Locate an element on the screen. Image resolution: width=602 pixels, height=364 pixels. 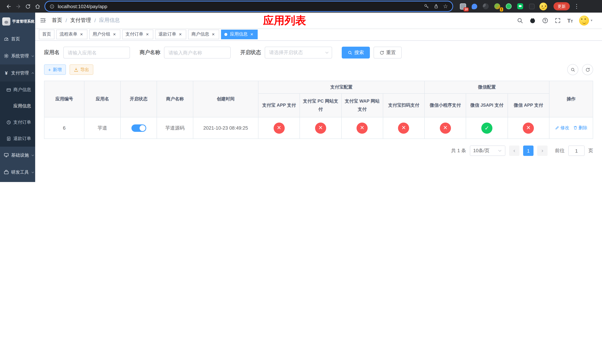
tab-home: 首页 is located at coordinates (47, 34).